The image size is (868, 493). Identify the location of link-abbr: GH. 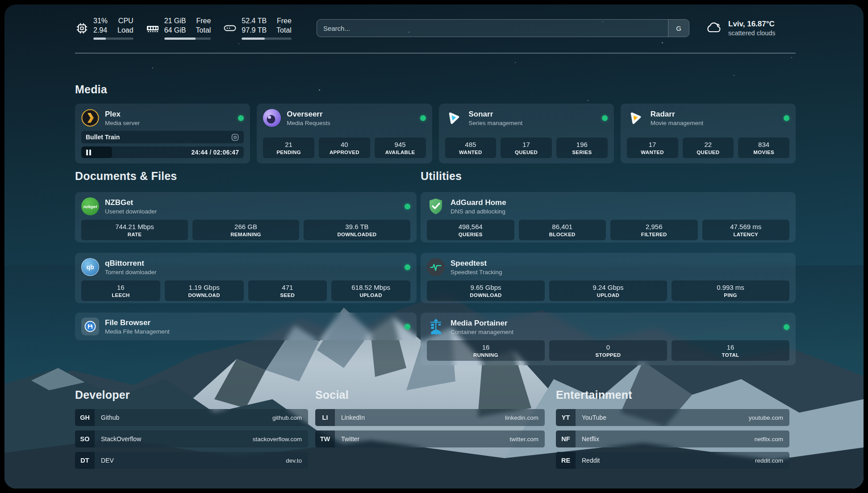
(85, 418).